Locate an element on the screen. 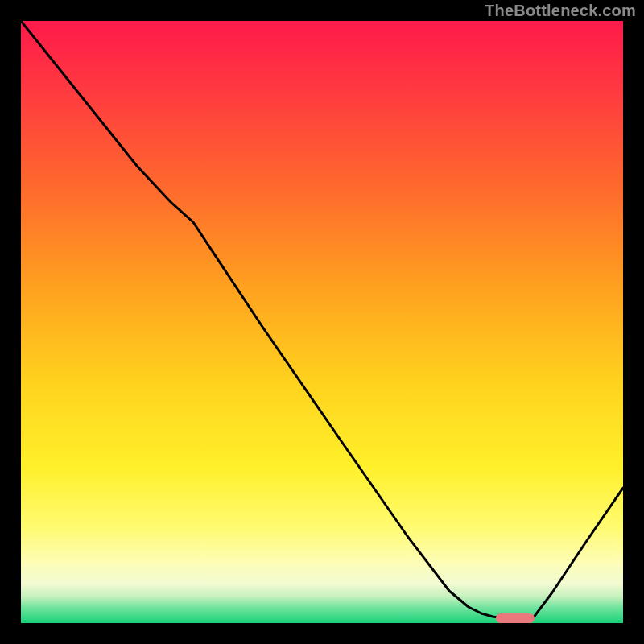  watermark-text: TheBottleneck.com is located at coordinates (560, 11).